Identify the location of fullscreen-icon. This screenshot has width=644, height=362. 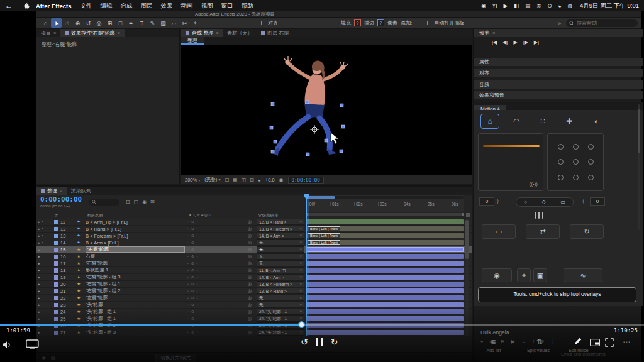
(609, 343).